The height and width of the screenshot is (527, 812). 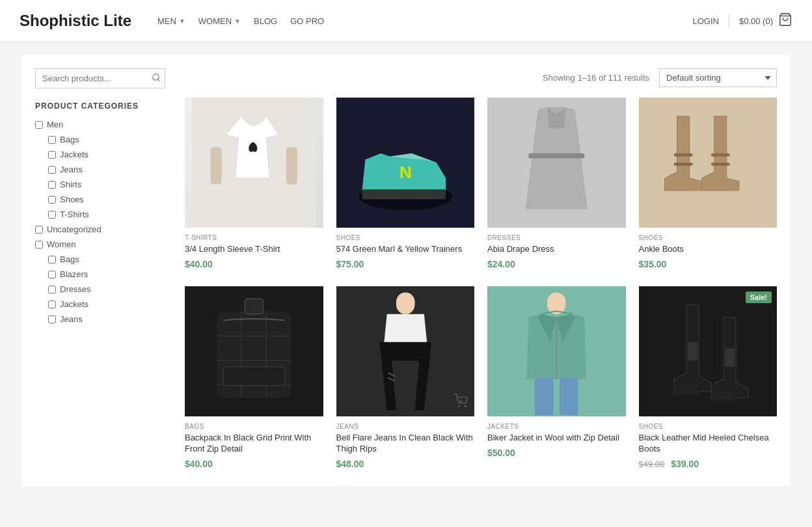 I want to click on product-price-4: $35.00, so click(x=708, y=264).